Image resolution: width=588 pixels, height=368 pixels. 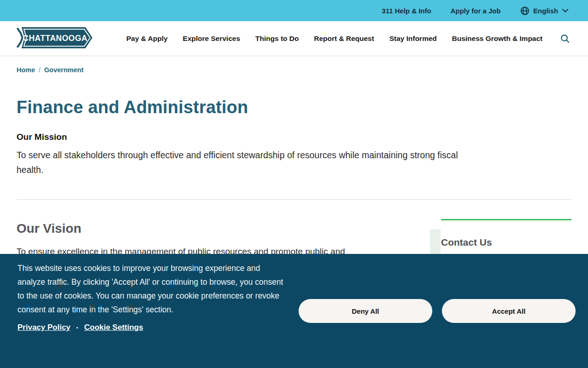 I want to click on chevron-down-icon, so click(x=565, y=11).